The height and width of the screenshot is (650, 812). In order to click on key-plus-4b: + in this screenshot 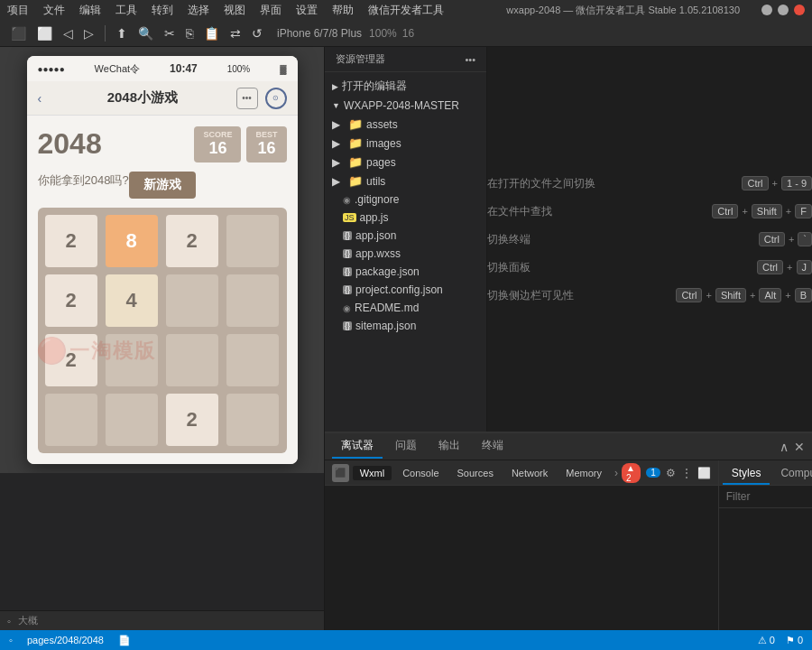, I will do `click(752, 295)`.